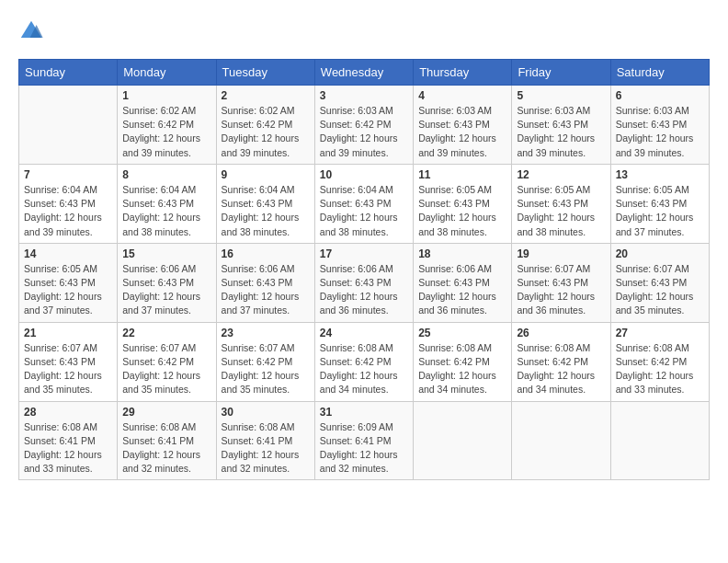 This screenshot has height=563, width=728. What do you see at coordinates (463, 282) in the screenshot?
I see `calendar-cell: 18Sunrise: 6:06 AMSunset: 6:43 PMDayligh…` at bounding box center [463, 282].